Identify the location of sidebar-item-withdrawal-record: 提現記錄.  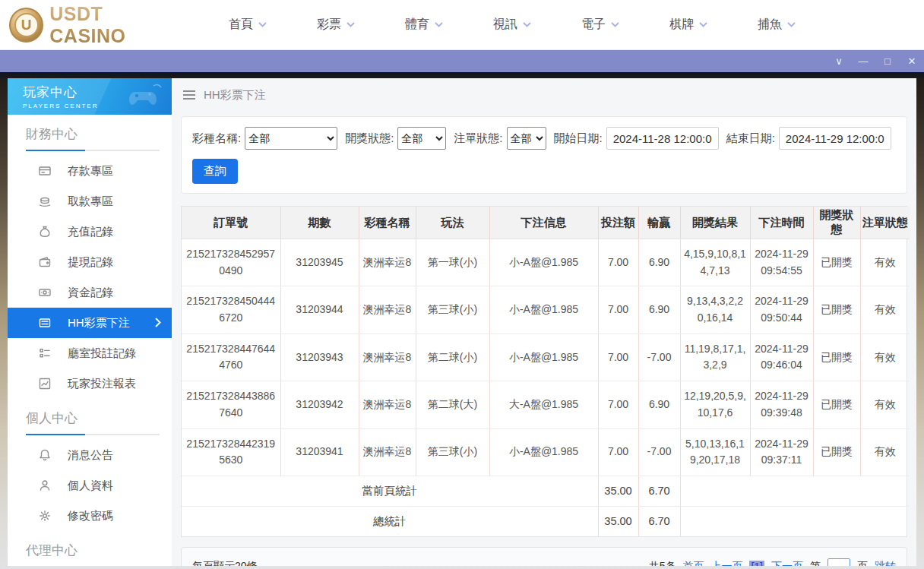
(90, 262).